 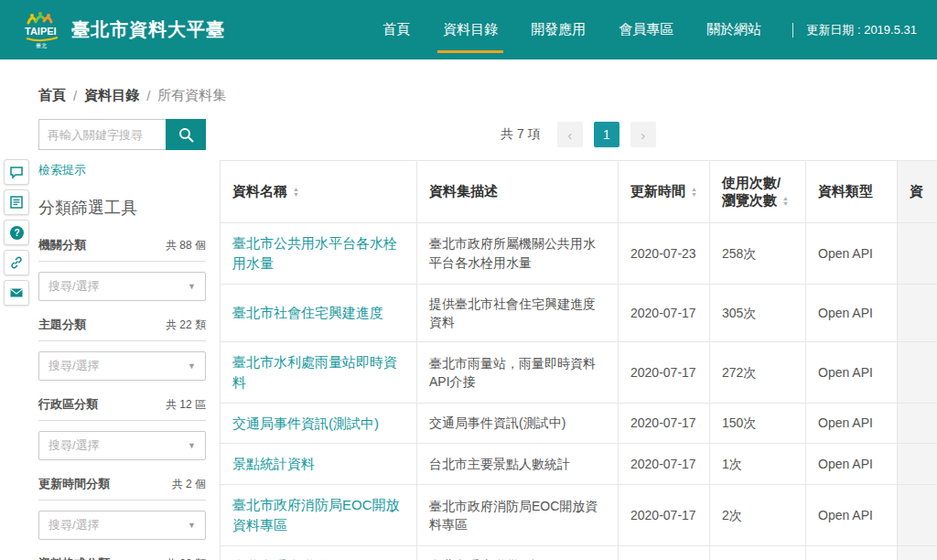 What do you see at coordinates (518, 373) in the screenshot?
I see `dataset-description: 臺北市雨量站，雨量即時資料API介接` at bounding box center [518, 373].